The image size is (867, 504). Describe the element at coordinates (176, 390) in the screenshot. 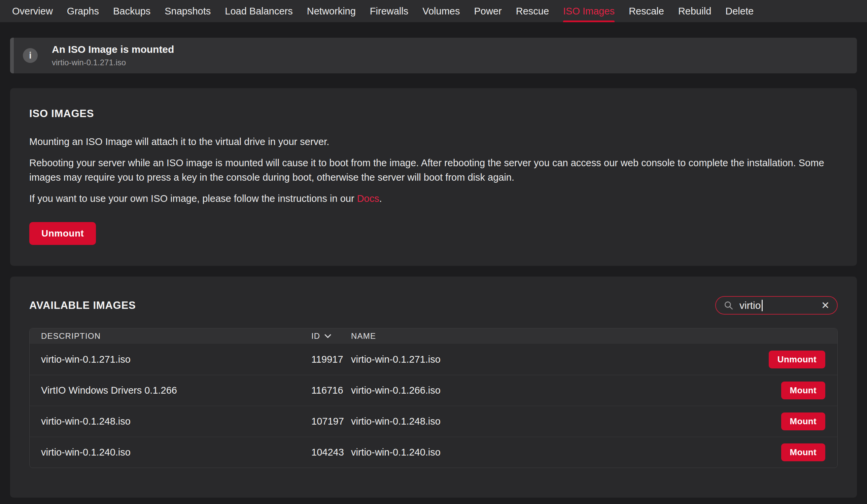

I see `row-description: VirtIO Windows Drivers 0.1.266` at that location.